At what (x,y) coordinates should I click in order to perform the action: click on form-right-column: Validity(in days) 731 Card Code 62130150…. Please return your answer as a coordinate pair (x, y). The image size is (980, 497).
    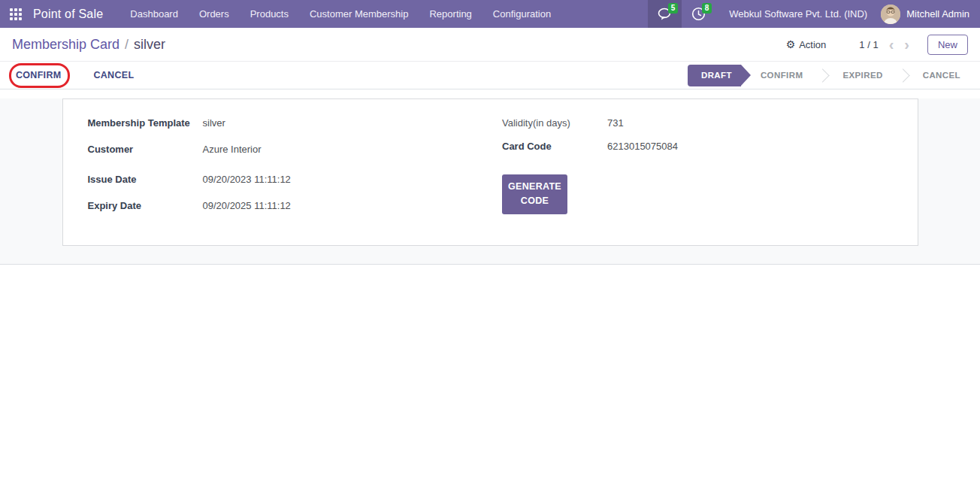
    Looking at the image, I should click on (703, 181).